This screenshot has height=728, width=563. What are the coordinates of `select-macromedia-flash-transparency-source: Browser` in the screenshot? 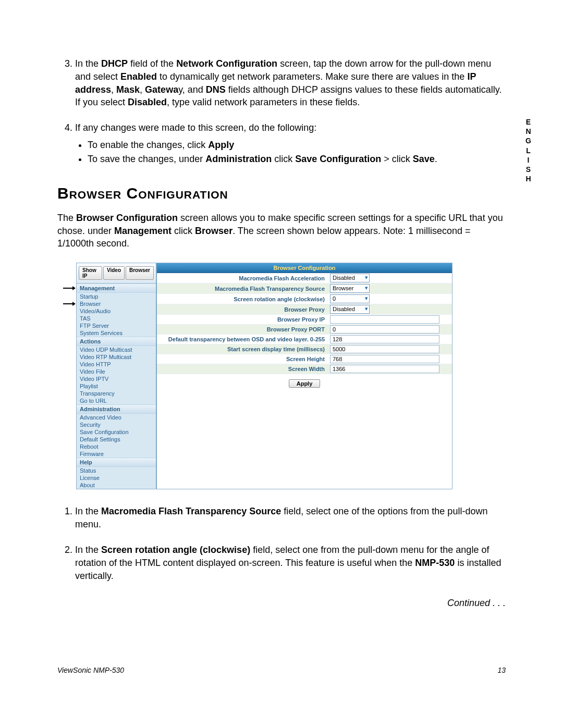 It's located at (350, 289).